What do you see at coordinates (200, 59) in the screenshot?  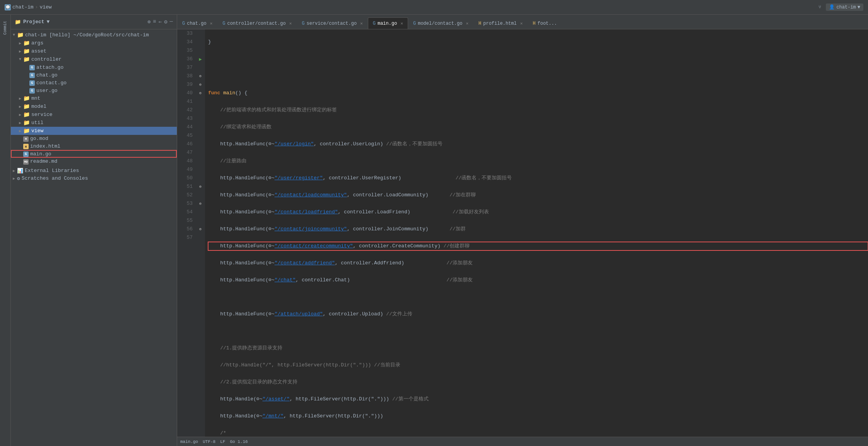 I see `gutter-36-run: ▶` at bounding box center [200, 59].